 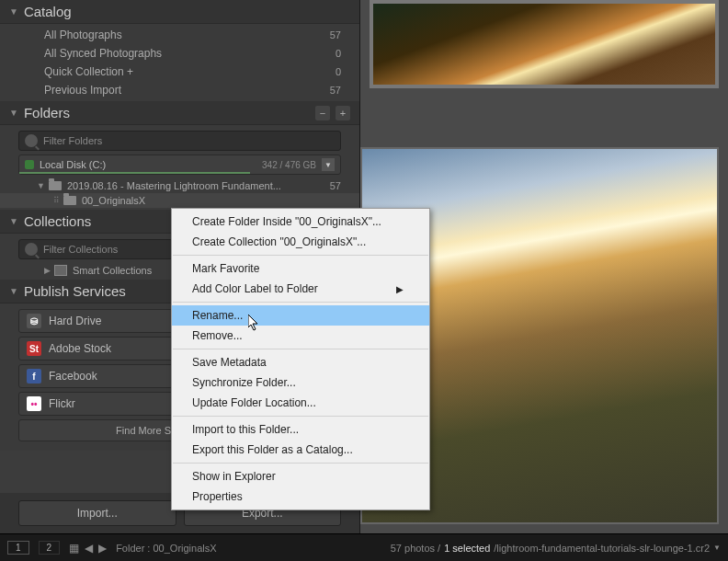 I want to click on status-photo-count: 57 photos /, so click(x=415, y=548).